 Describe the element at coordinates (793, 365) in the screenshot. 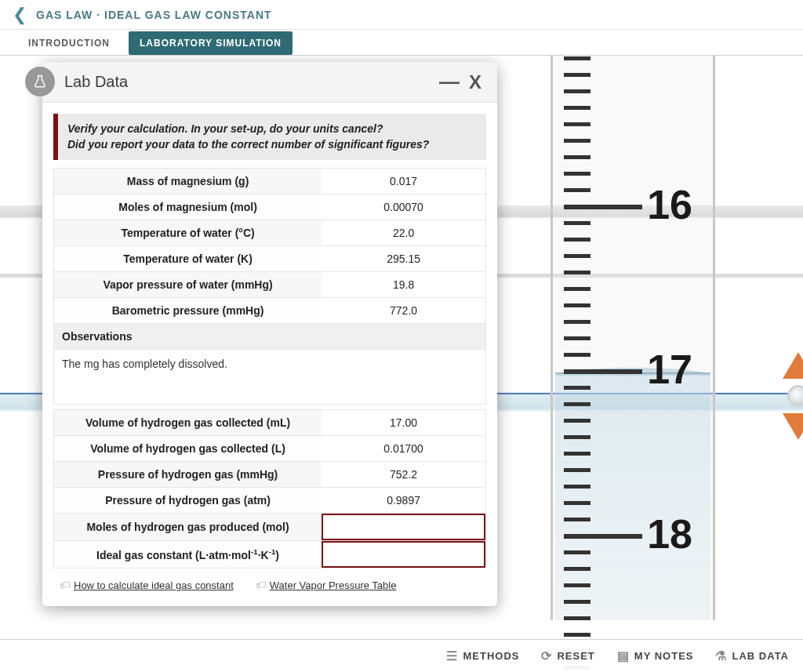

I see `arrow-up-icon` at that location.